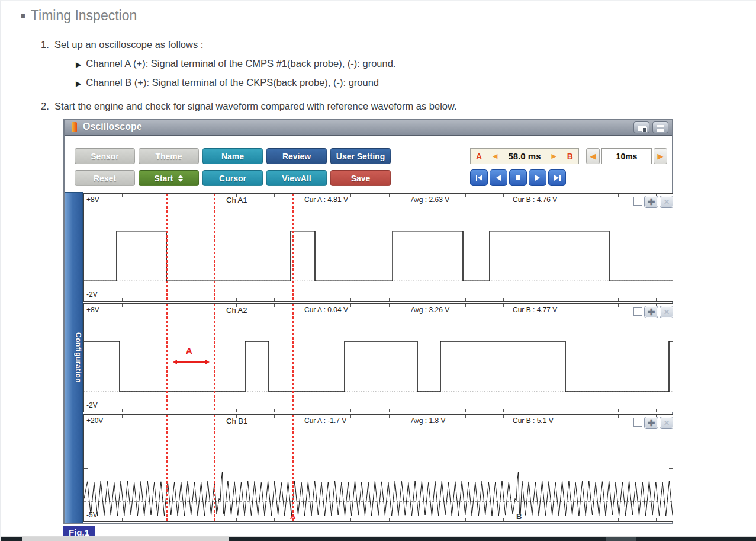 The width and height of the screenshot is (756, 541). Describe the element at coordinates (428, 421) in the screenshot. I see `average-value-label: Avg : 1.8 V` at that location.